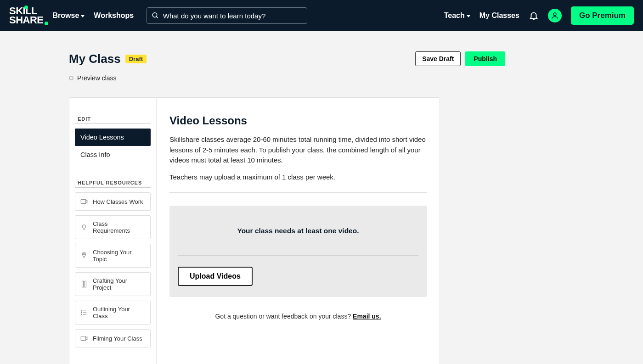  I want to click on resource-class-requirements: Class Requirements, so click(113, 227).